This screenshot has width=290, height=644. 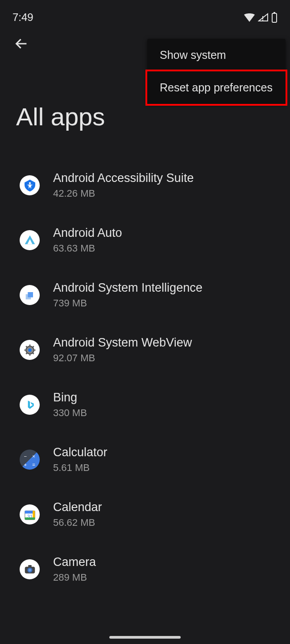 What do you see at coordinates (29, 515) in the screenshot?
I see `app-icon-calendar: 31` at bounding box center [29, 515].